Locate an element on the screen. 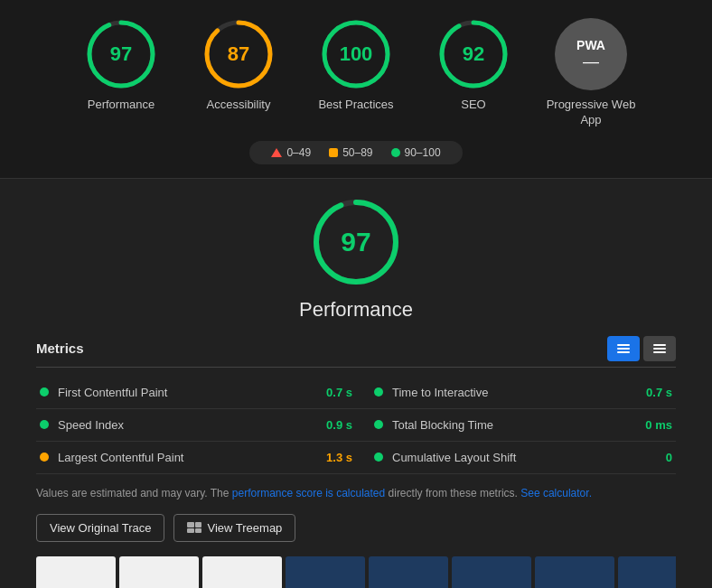 The height and width of the screenshot is (588, 712). si-name: Speed Index is located at coordinates (192, 425).